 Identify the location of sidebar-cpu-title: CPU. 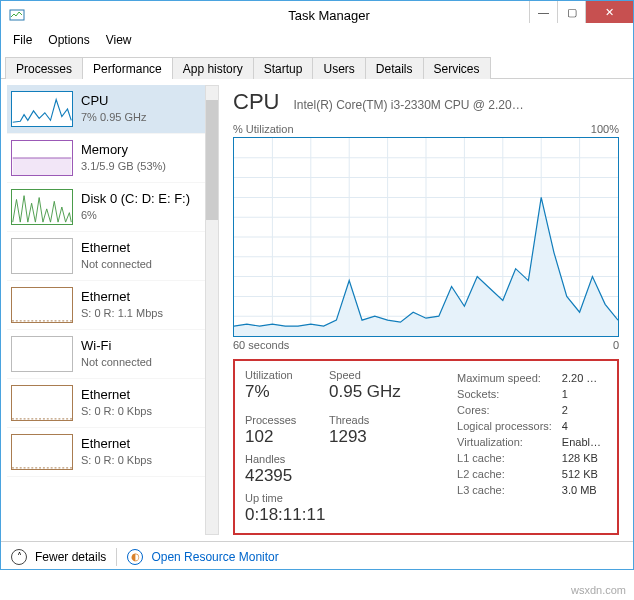
(114, 102).